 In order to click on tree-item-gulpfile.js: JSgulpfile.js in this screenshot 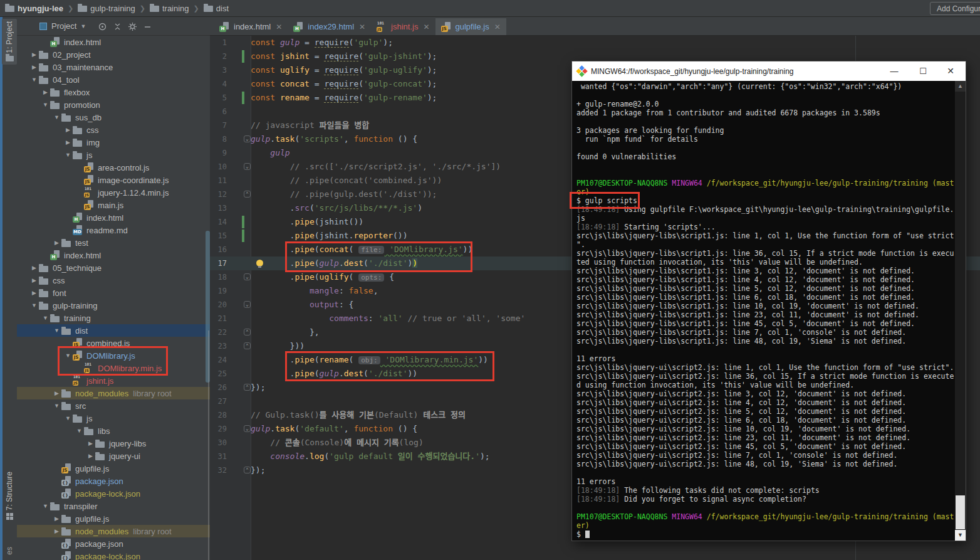, I will do `click(113, 468)`.